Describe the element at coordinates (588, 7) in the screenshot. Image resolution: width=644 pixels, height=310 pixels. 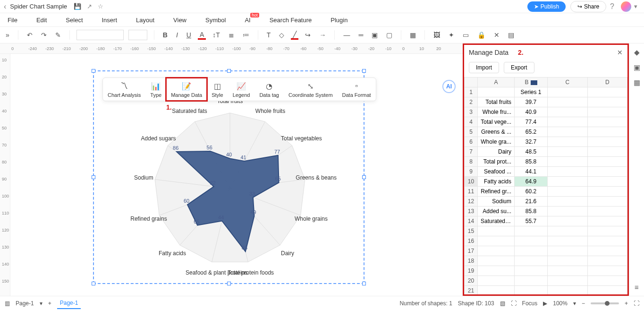
I see `share-button: ↪Share` at that location.